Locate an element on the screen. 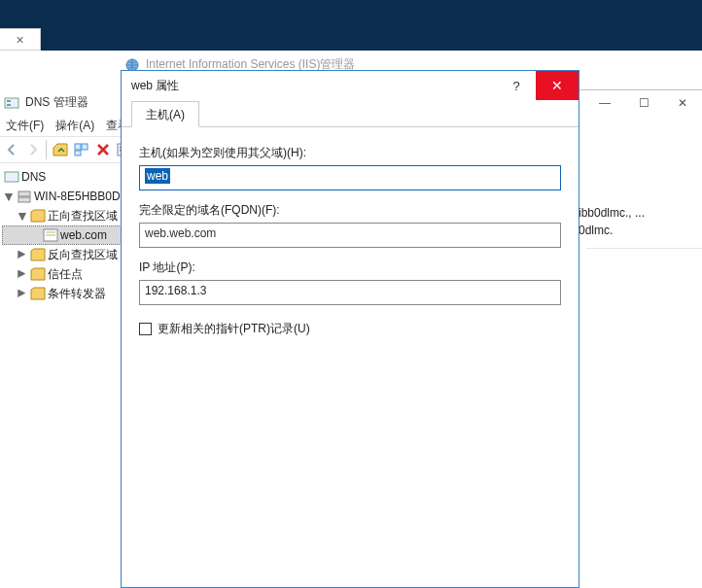 Image resolution: width=702 pixels, height=588 pixels. panel-close-tab: × is located at coordinates (20, 39).